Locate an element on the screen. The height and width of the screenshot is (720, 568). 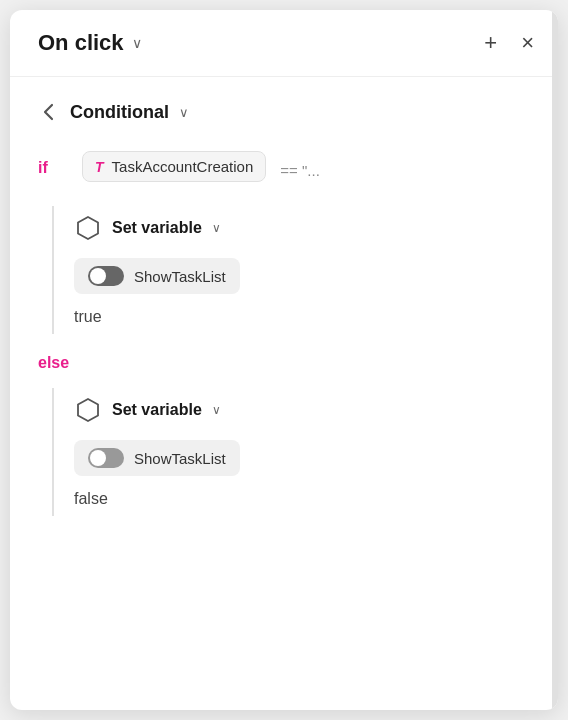
else-set-variable-header: Set variable ∨ is located at coordinates (306, 410).